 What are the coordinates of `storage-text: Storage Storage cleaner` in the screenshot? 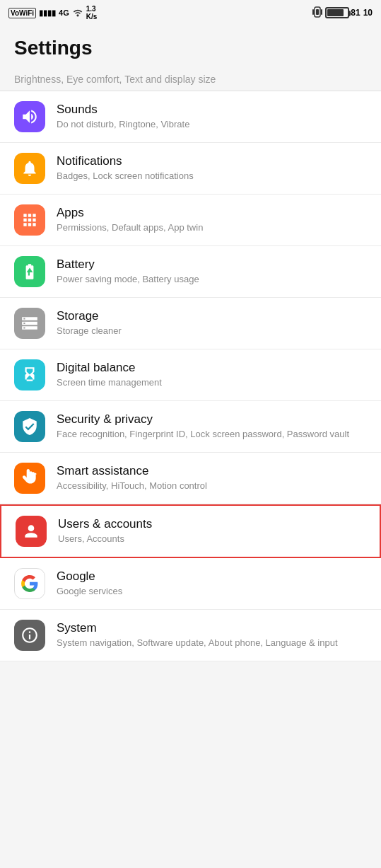 It's located at (212, 323).